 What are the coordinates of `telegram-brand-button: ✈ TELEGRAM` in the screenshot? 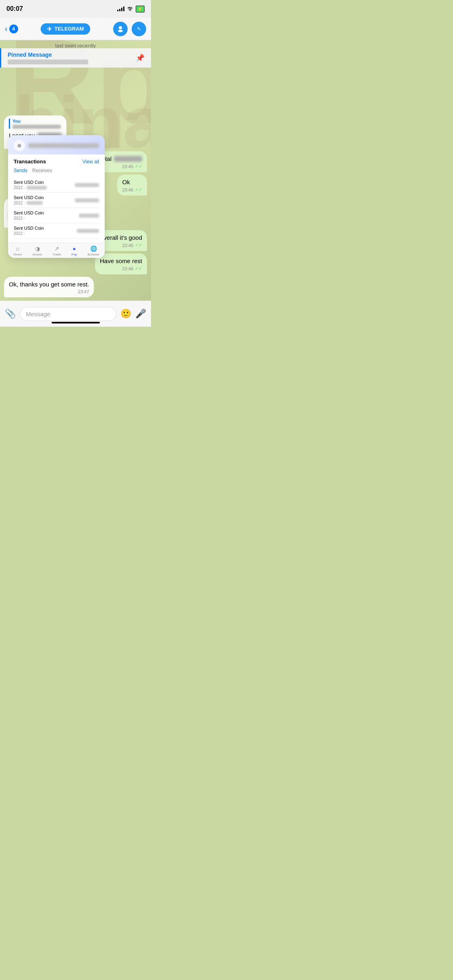 It's located at (65, 29).